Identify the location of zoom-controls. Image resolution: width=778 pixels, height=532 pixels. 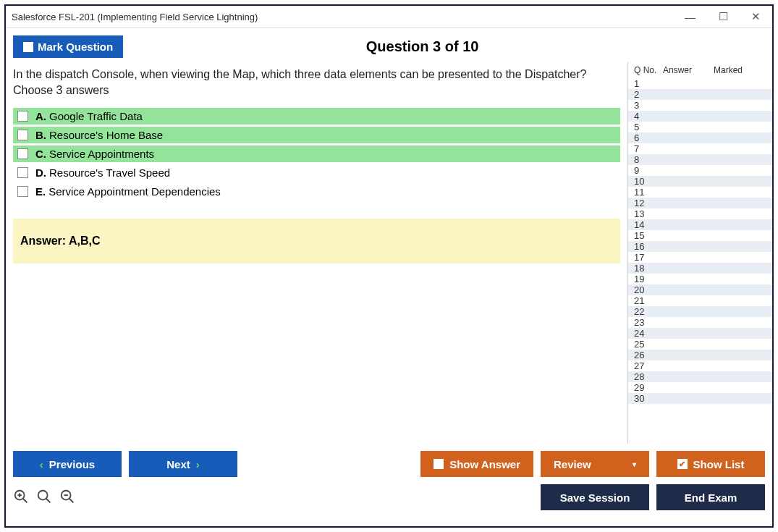
(44, 498).